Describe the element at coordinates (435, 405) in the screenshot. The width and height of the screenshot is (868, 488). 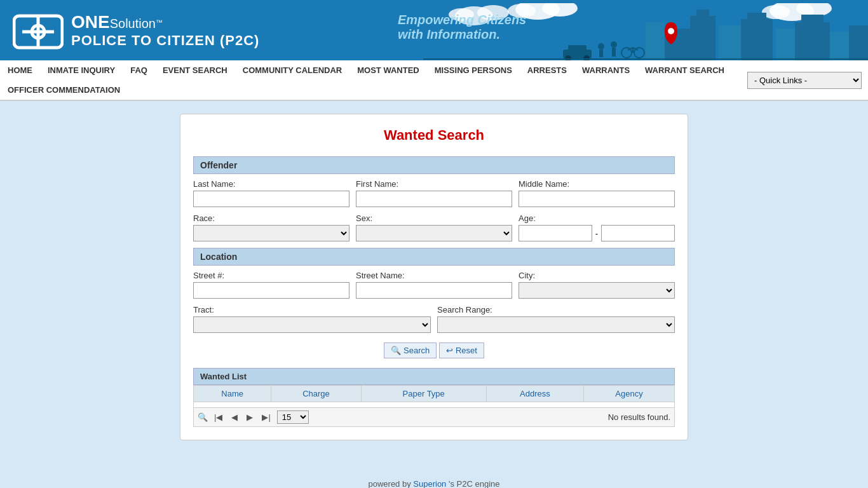
I see `table-row` at that location.